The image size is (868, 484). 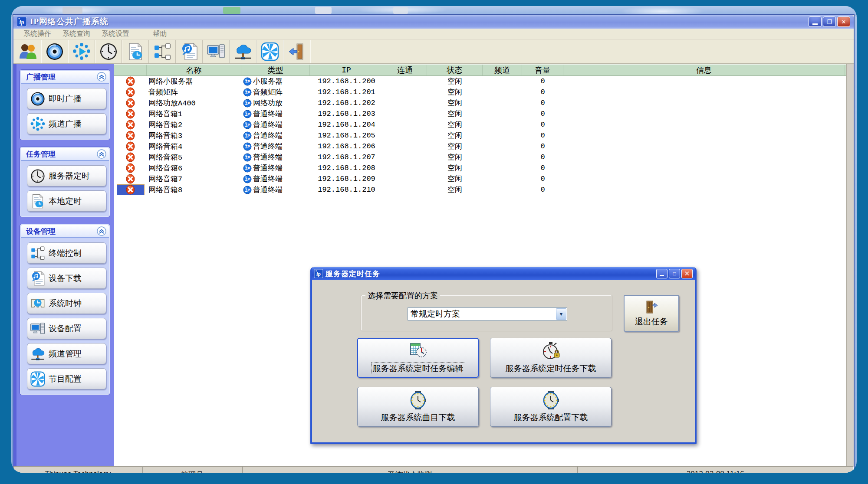 I want to click on sidebar-section-header: 广播管理, so click(x=65, y=77).